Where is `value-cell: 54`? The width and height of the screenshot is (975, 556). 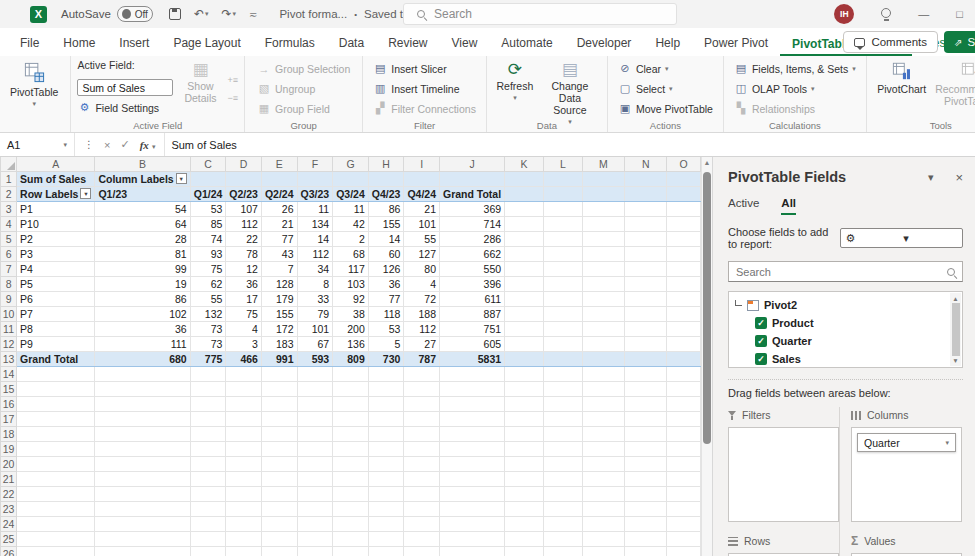
value-cell: 54 is located at coordinates (142, 208).